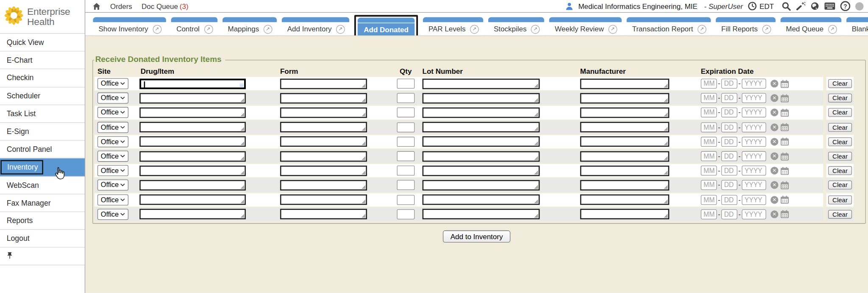  What do you see at coordinates (476, 237) in the screenshot?
I see `add-to-inventory-button: Add to Inventory` at bounding box center [476, 237].